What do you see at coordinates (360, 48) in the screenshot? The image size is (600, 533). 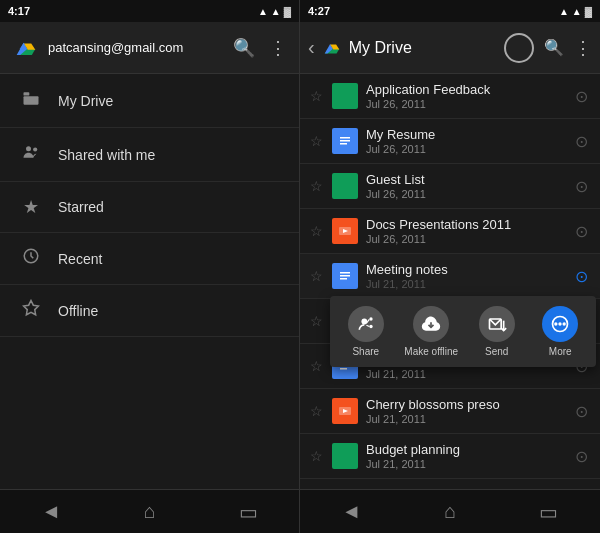 I see `right-header-left: ‹ My Drive` at bounding box center [360, 48].